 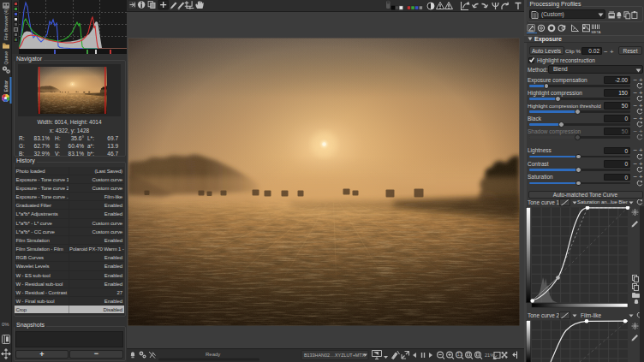 What do you see at coordinates (5, 324) in the screenshot?
I see `svg-text: 0%` at bounding box center [5, 324].